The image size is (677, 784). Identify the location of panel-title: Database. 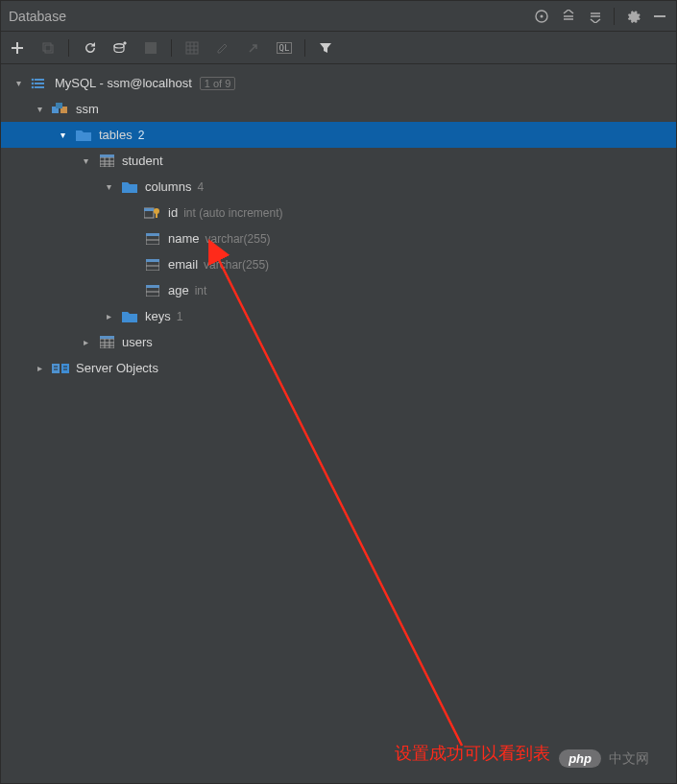
(37, 16).